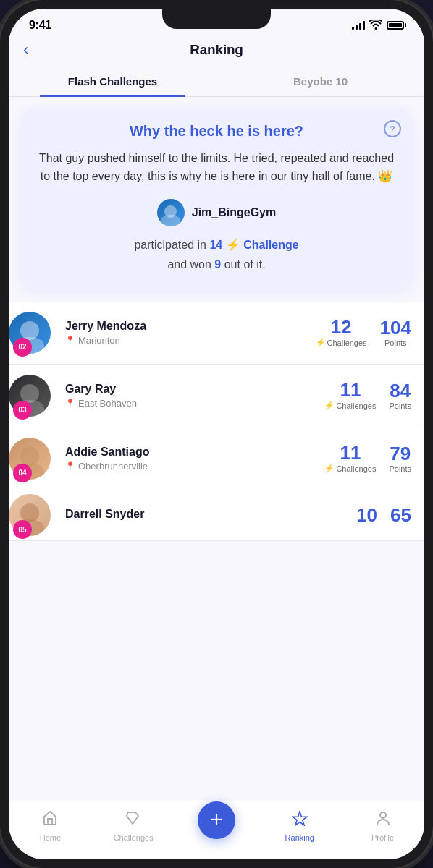 The width and height of the screenshot is (433, 868). I want to click on rank-info: Darrell Snyder, so click(206, 515).